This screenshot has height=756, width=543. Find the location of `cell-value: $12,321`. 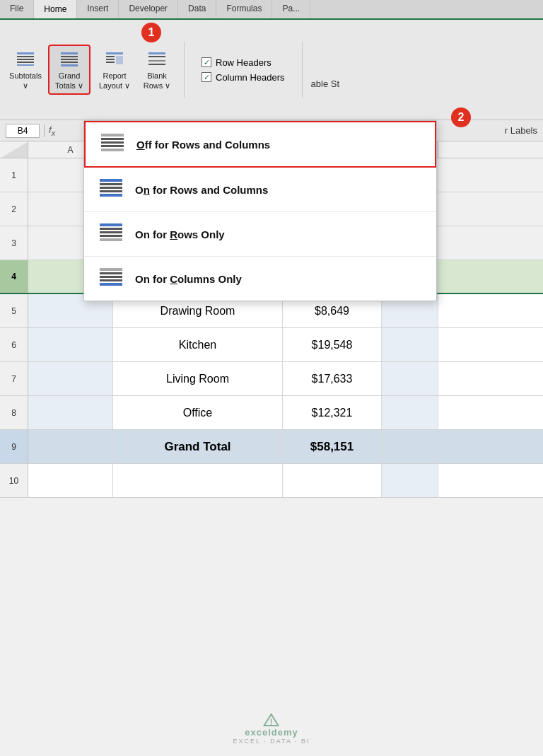

cell-value: $12,321 is located at coordinates (332, 413).